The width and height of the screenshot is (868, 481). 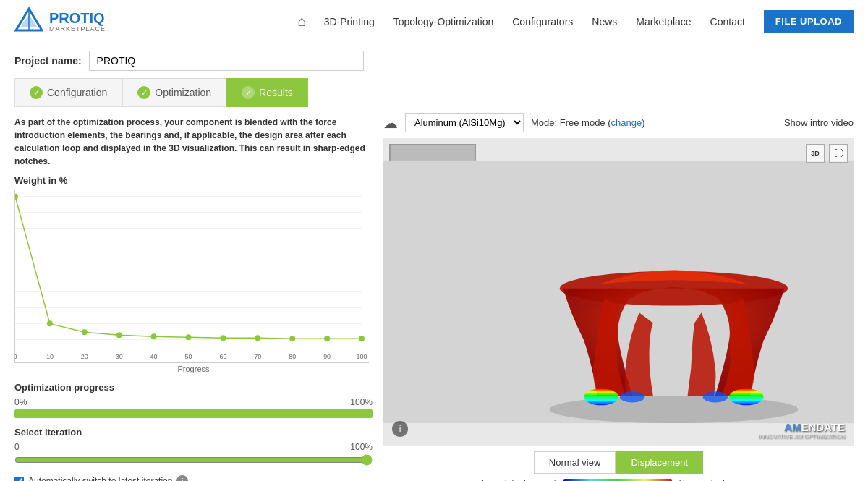 I want to click on scale-max-label: Highest displacement, so click(x=718, y=480).